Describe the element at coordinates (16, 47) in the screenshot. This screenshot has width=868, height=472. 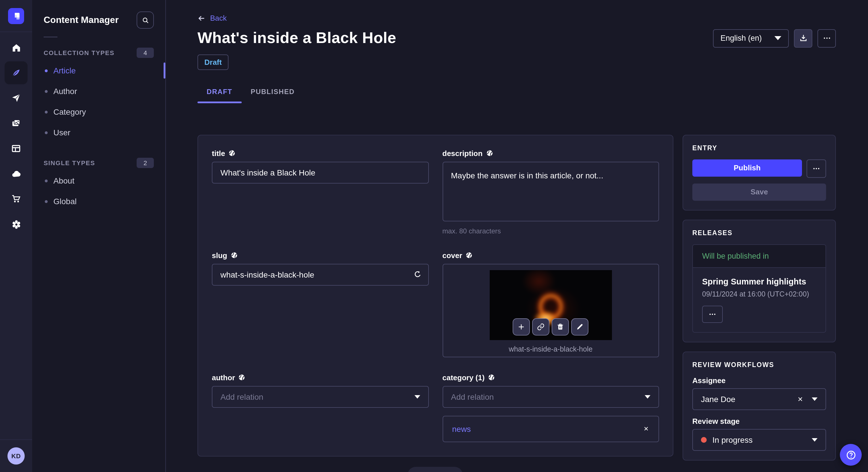
I see `rail-item-home` at that location.